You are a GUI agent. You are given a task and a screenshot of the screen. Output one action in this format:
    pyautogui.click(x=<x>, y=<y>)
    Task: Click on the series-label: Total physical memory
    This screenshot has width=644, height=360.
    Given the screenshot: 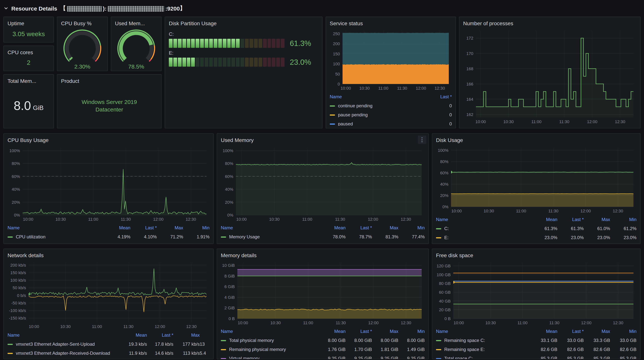 What is the action you would take?
    pyautogui.click(x=252, y=340)
    